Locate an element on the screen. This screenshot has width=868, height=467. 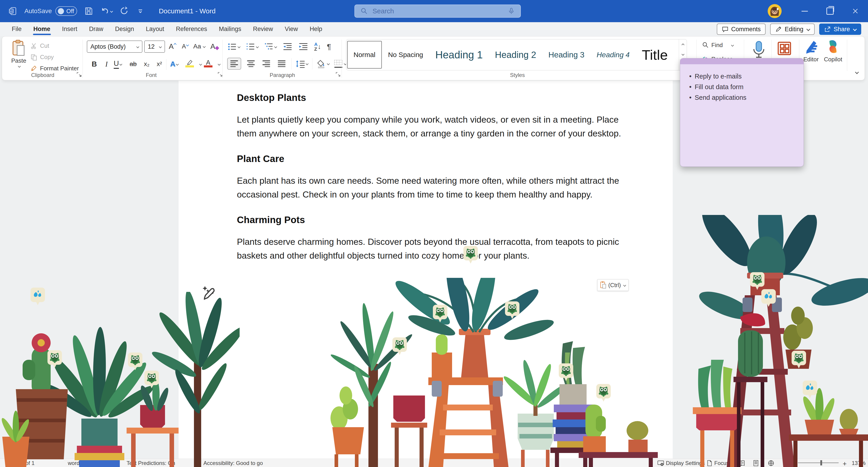
grow-font-button: A is located at coordinates (173, 47).